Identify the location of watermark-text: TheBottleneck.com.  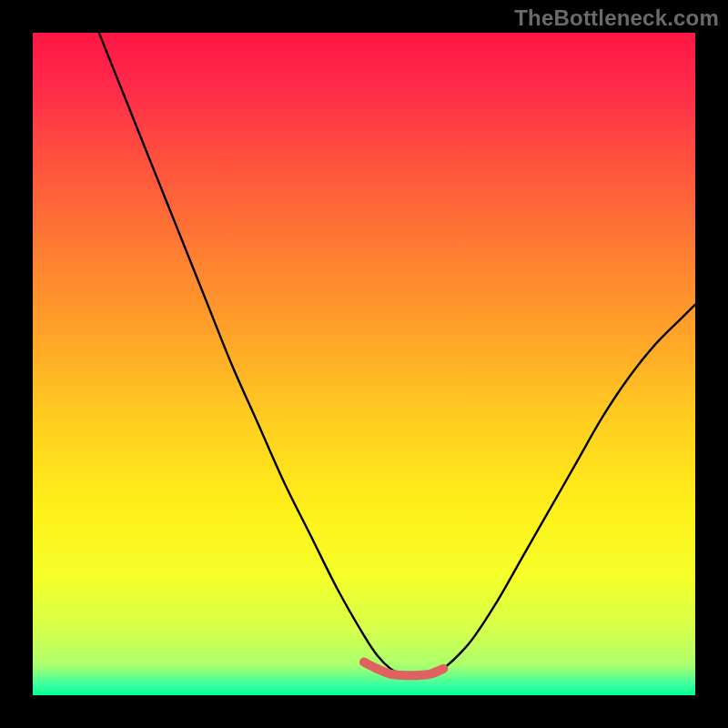
(617, 18).